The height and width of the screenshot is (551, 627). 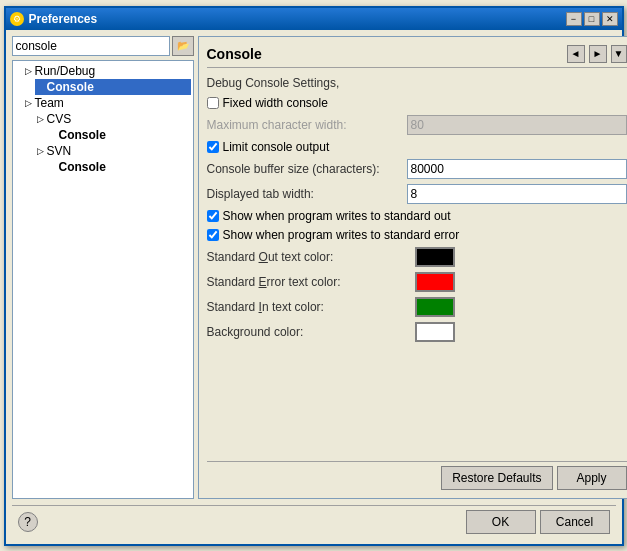 What do you see at coordinates (417, 332) in the screenshot?
I see `bg-color-row: Background color:` at bounding box center [417, 332].